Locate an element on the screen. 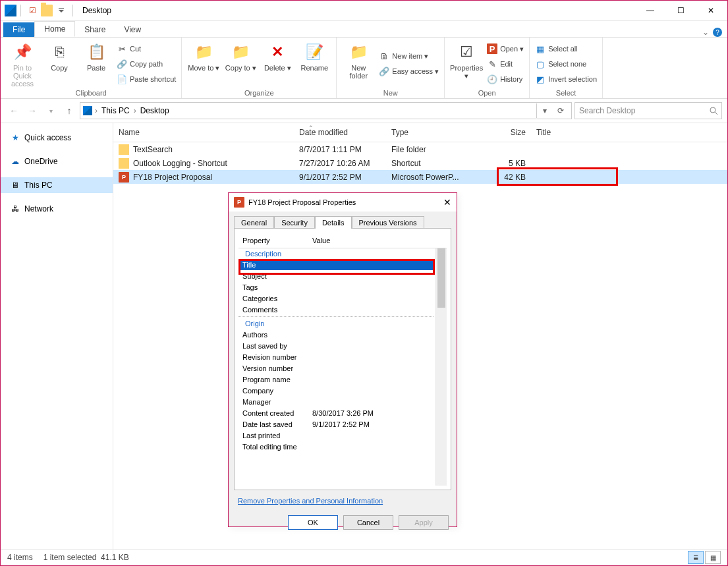 The height and width of the screenshot is (566, 728). col-name: Name is located at coordinates (204, 132).